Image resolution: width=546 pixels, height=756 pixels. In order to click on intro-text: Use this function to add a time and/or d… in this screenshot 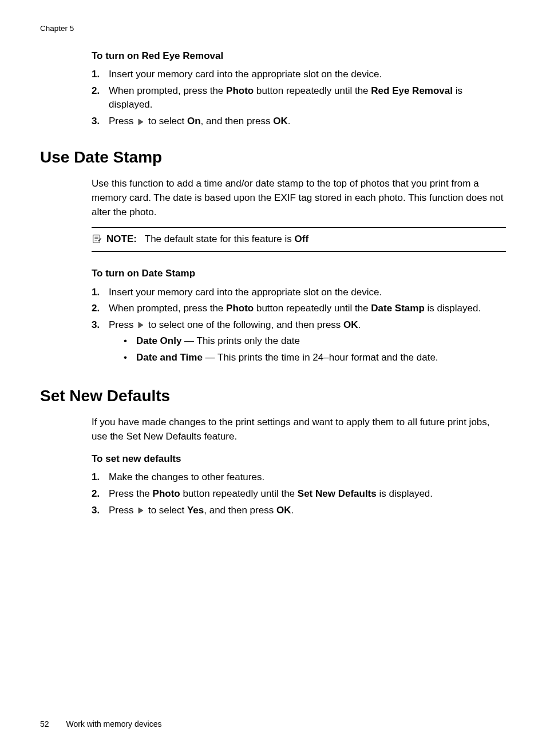, I will do `click(299, 198)`.